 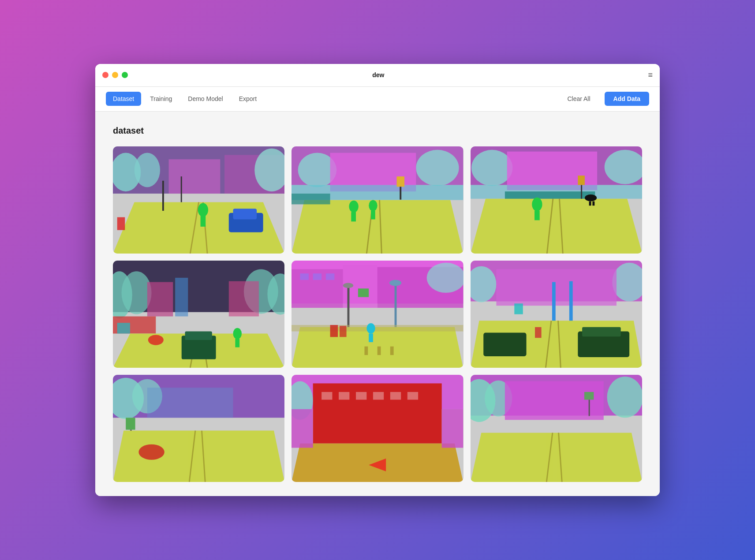 I want to click on tab-export: Export, so click(x=248, y=99).